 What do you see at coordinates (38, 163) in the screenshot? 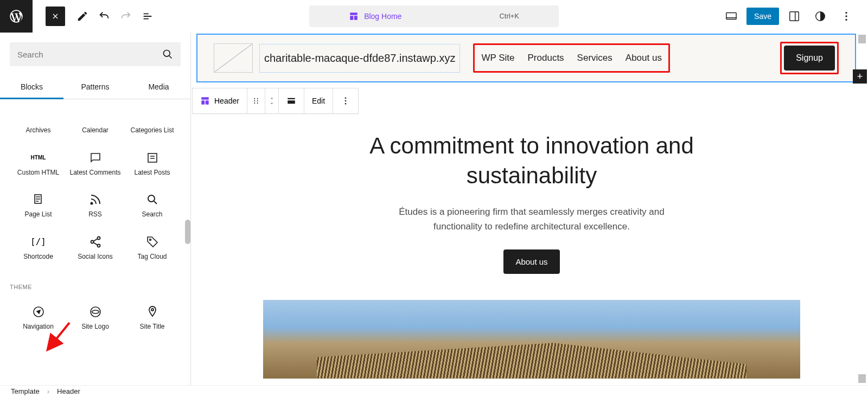
I see `block-custom-html: HTMLCustom HTML` at bounding box center [38, 163].